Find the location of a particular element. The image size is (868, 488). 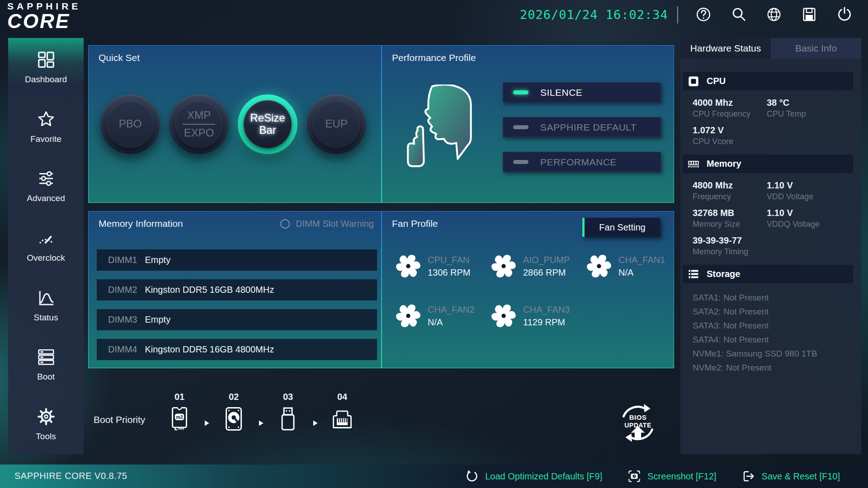

sidebar-item-tools: Tools is located at coordinates (46, 424).